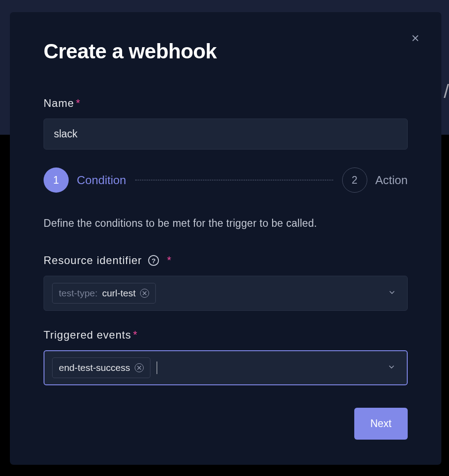 The width and height of the screenshot is (449, 476). What do you see at coordinates (78, 293) in the screenshot?
I see `tag-key: test-type:` at bounding box center [78, 293].